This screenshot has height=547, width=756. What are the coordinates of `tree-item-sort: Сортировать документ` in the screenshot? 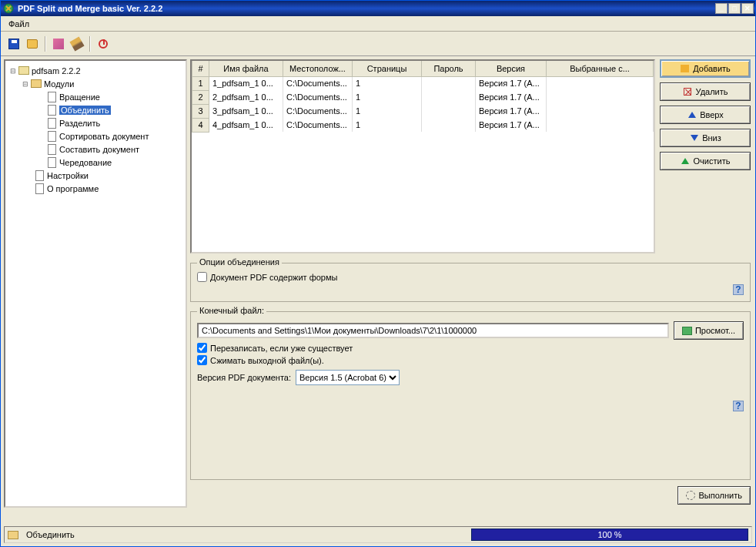 It's located at (95, 136).